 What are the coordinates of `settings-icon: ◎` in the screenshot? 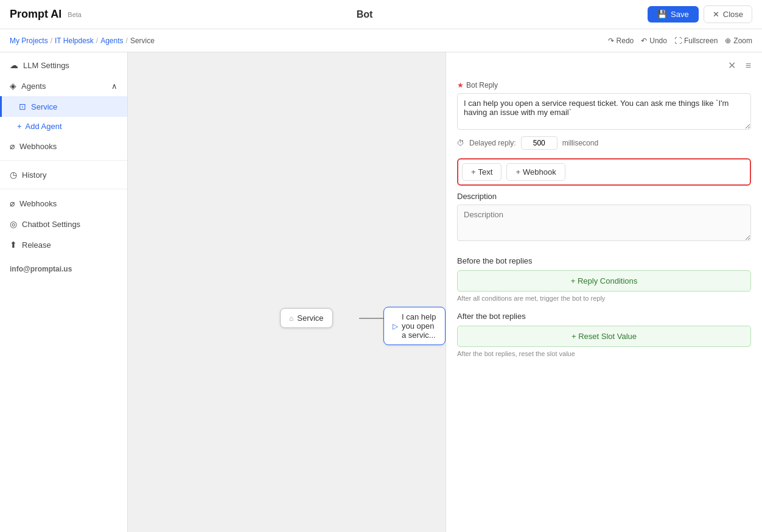 It's located at (13, 224).